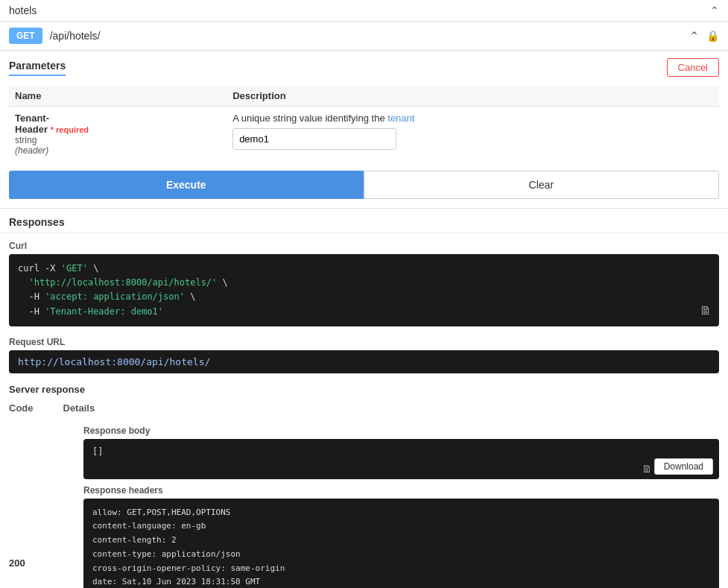 Image resolution: width=728 pixels, height=588 pixels. I want to click on request-url-label: Request URL, so click(364, 342).